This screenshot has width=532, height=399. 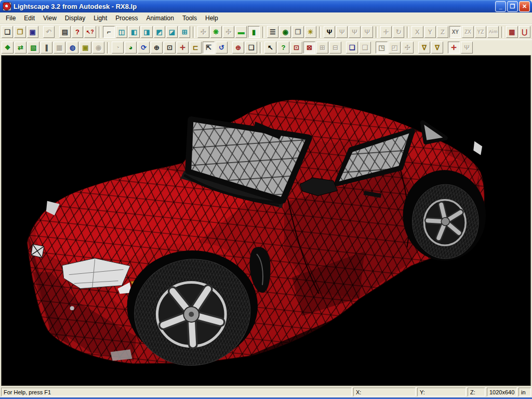 I want to click on restore-button: ❐, so click(x=512, y=6).